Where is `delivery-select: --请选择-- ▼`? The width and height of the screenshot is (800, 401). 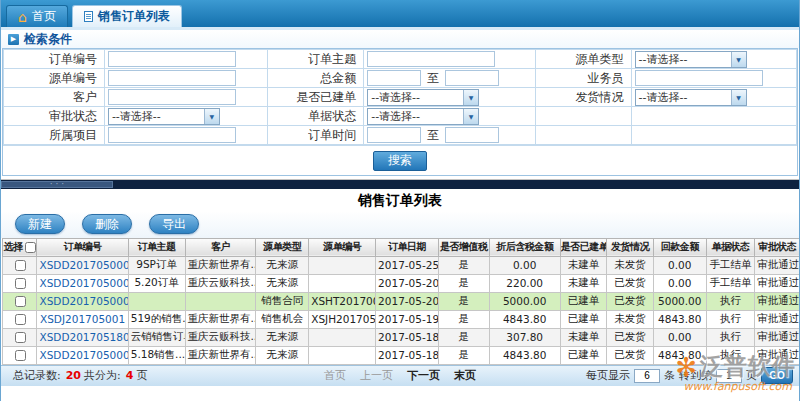 delivery-select: --请选择-- ▼ is located at coordinates (691, 98).